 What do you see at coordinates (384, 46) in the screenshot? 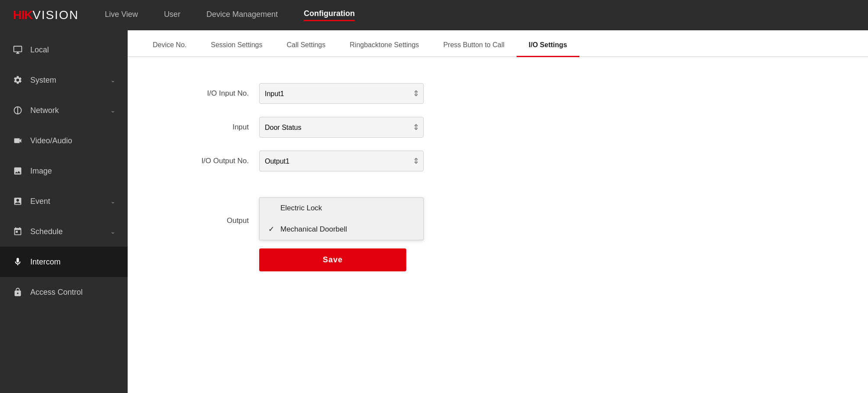
I see `tab-ringbacktone-settings: Ringbacktone Settings` at bounding box center [384, 46].